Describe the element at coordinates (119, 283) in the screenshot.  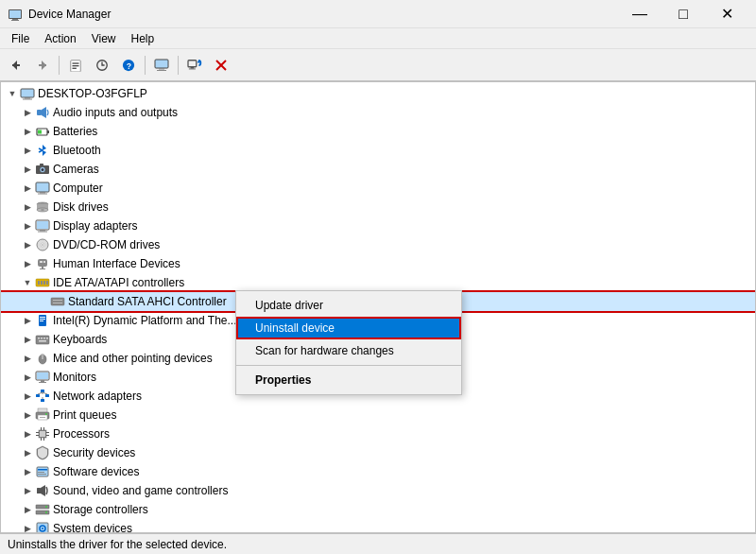
I see `ide-label: IDE ATA/ATAPI controllers` at that location.